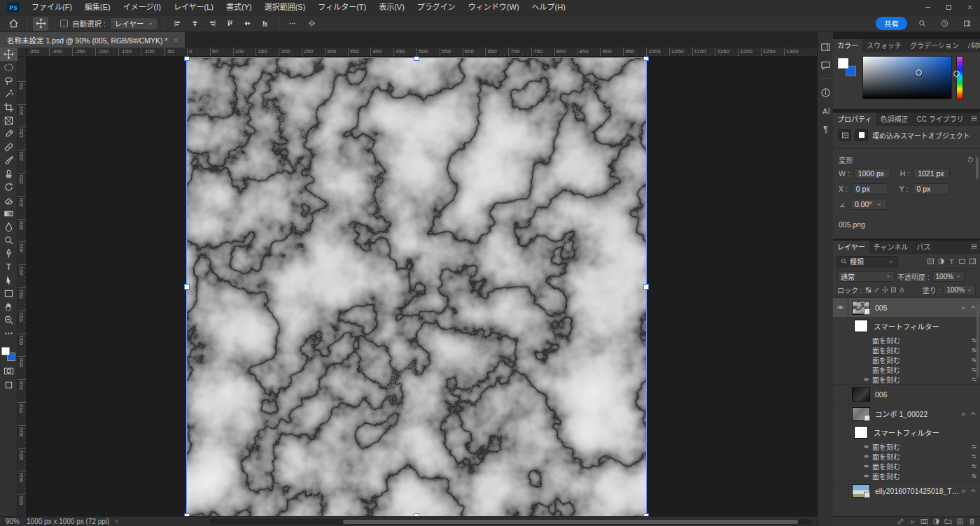  I want to click on link-layers-icon, so click(900, 522).